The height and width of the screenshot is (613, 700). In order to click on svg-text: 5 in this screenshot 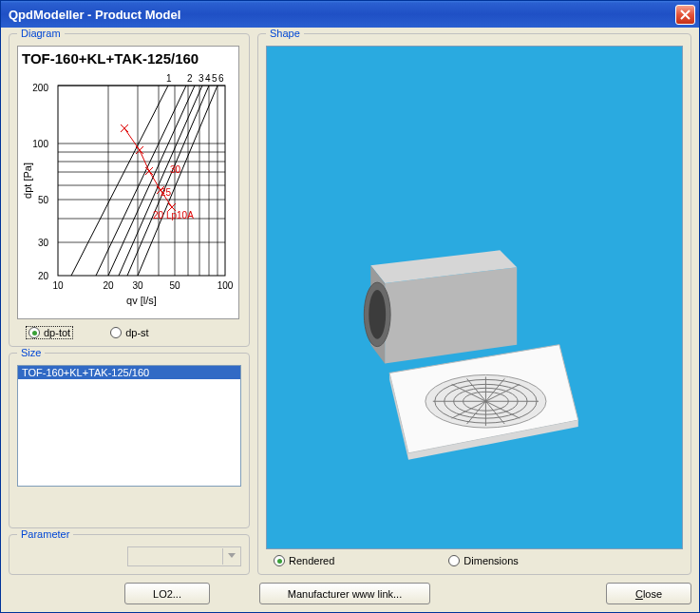, I will do `click(215, 78)`.